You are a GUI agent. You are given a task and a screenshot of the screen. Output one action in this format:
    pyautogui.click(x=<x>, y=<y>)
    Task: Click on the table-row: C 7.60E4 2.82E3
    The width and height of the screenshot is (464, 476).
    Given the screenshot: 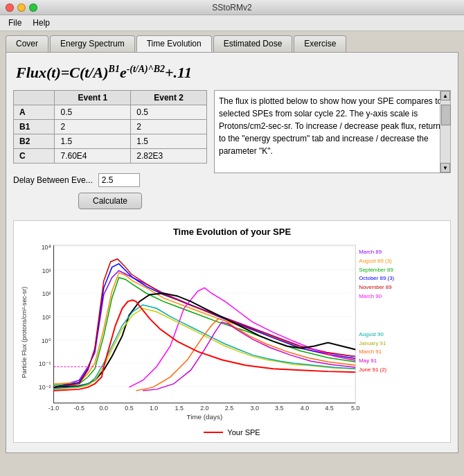 What is the action you would take?
    pyautogui.click(x=111, y=157)
    